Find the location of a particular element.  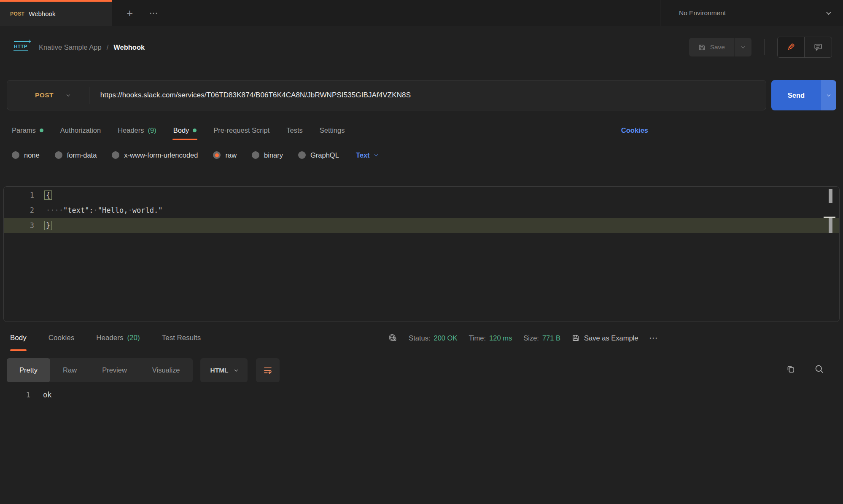

comments-button is located at coordinates (818, 47).